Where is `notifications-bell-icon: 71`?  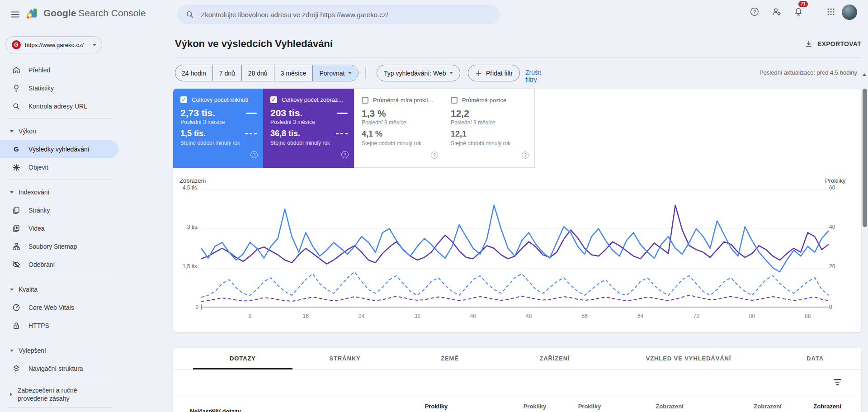 notifications-bell-icon: 71 is located at coordinates (798, 12).